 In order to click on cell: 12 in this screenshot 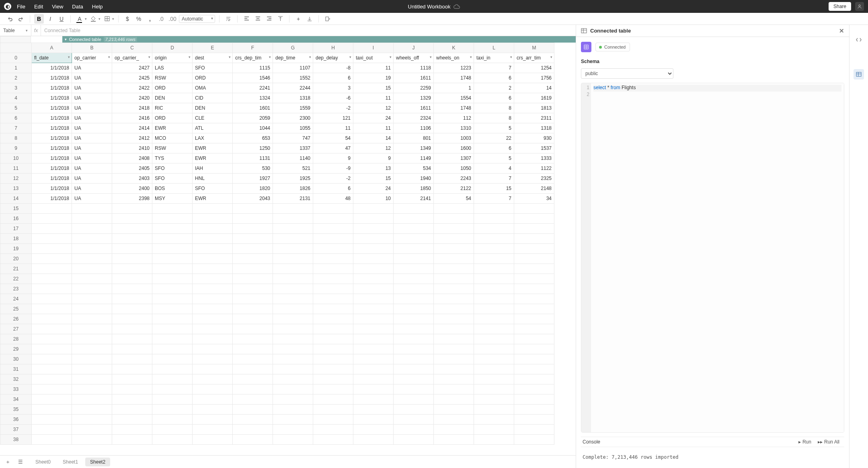, I will do `click(373, 108)`.